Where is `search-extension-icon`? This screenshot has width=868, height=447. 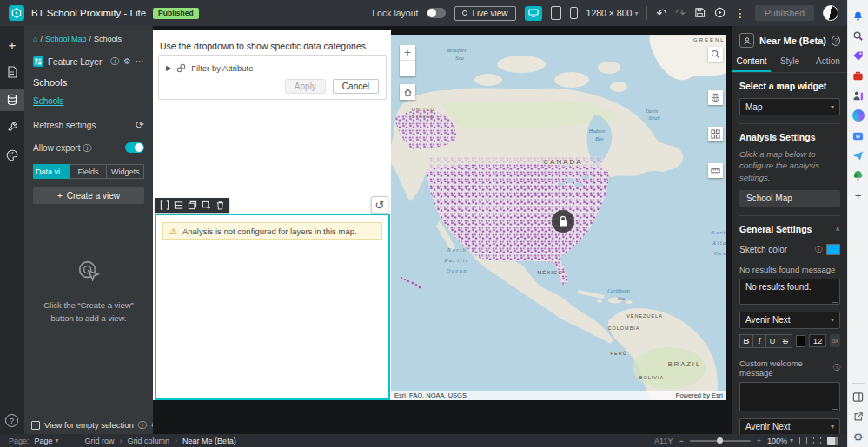
search-extension-icon is located at coordinates (858, 36).